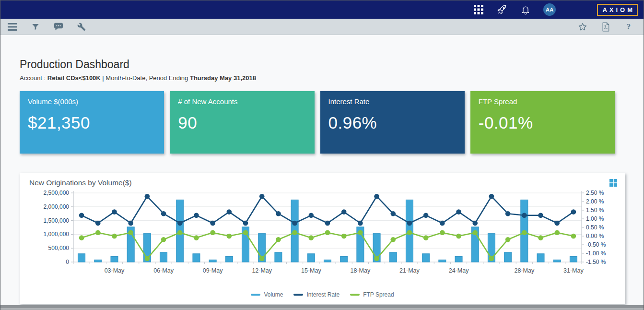 This screenshot has height=310, width=644. Describe the element at coordinates (583, 27) in the screenshot. I see `star-icon` at that location.